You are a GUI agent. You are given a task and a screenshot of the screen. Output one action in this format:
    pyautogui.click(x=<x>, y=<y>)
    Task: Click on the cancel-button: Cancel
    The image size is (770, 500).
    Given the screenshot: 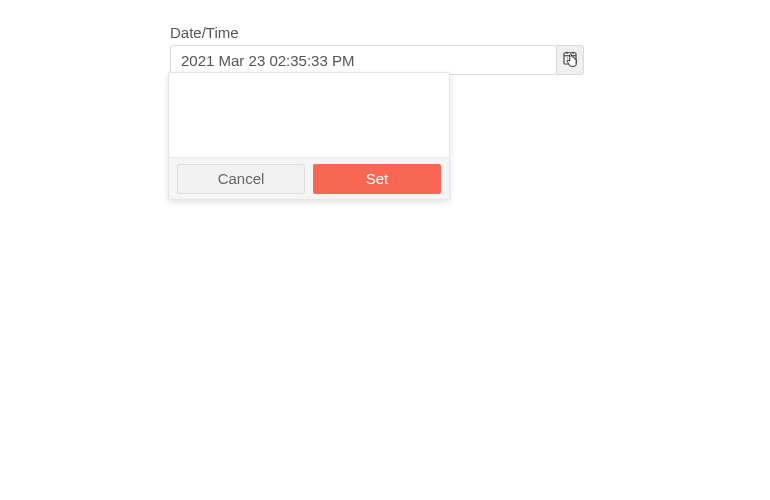 What is the action you would take?
    pyautogui.click(x=241, y=179)
    